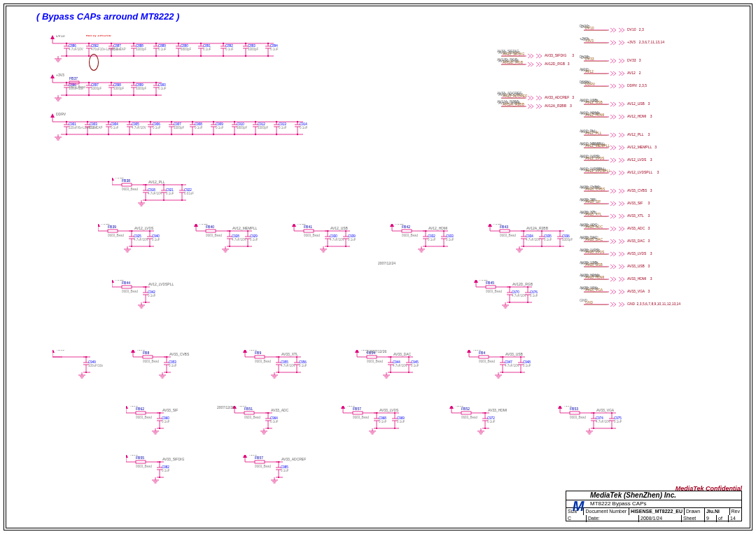 Image resolution: width=756 pixels, height=534 pixels. I want to click on svg-text: 2,3,5, so click(643, 85).